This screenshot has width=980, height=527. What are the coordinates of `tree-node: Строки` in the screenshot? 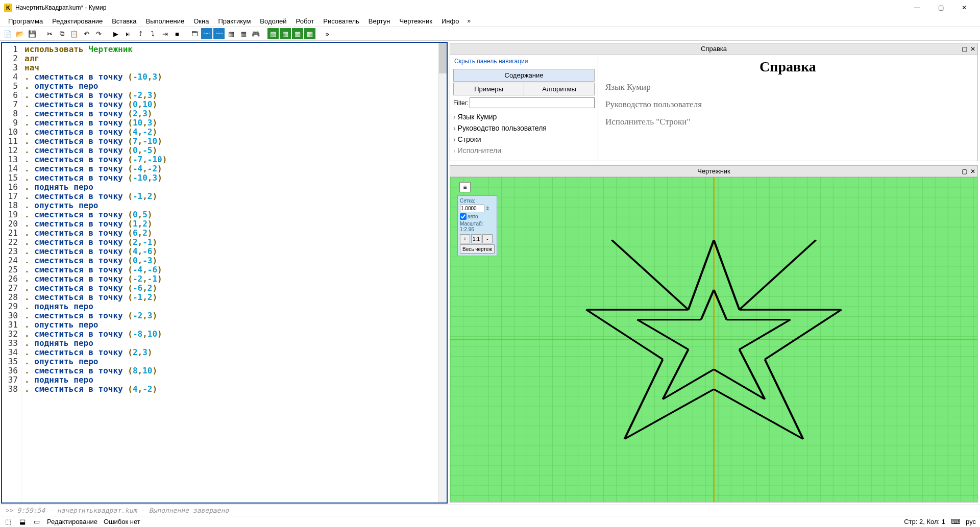 It's located at (524, 139).